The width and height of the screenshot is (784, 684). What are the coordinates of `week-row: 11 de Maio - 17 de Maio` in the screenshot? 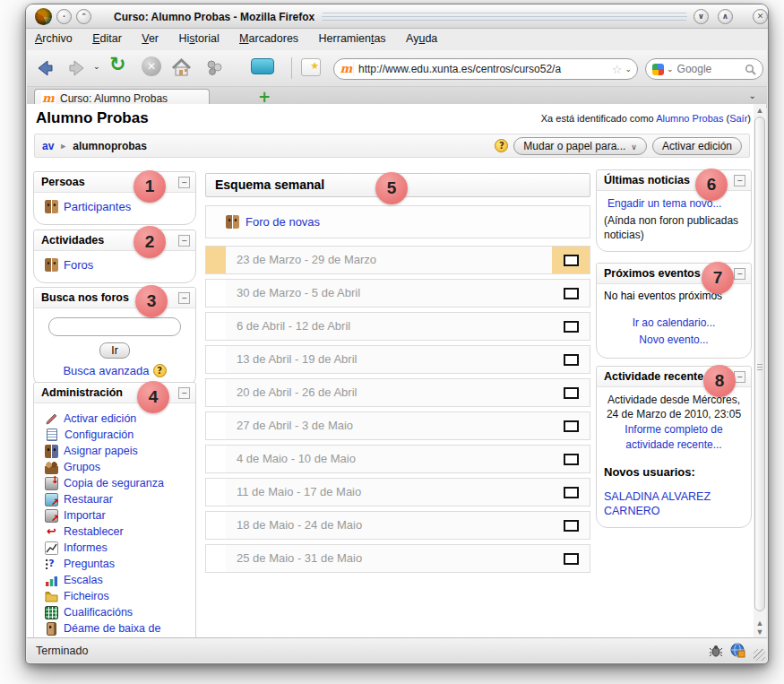 It's located at (398, 492).